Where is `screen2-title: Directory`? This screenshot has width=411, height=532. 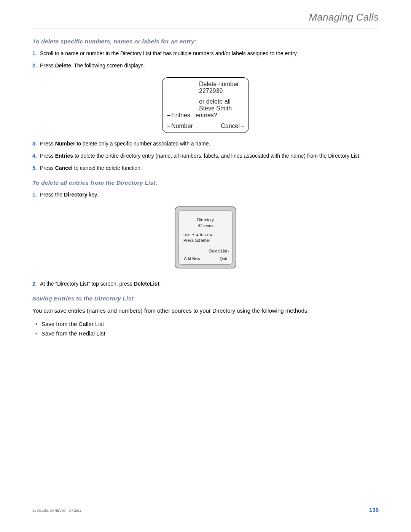 screen2-title: Directory is located at coordinates (206, 220).